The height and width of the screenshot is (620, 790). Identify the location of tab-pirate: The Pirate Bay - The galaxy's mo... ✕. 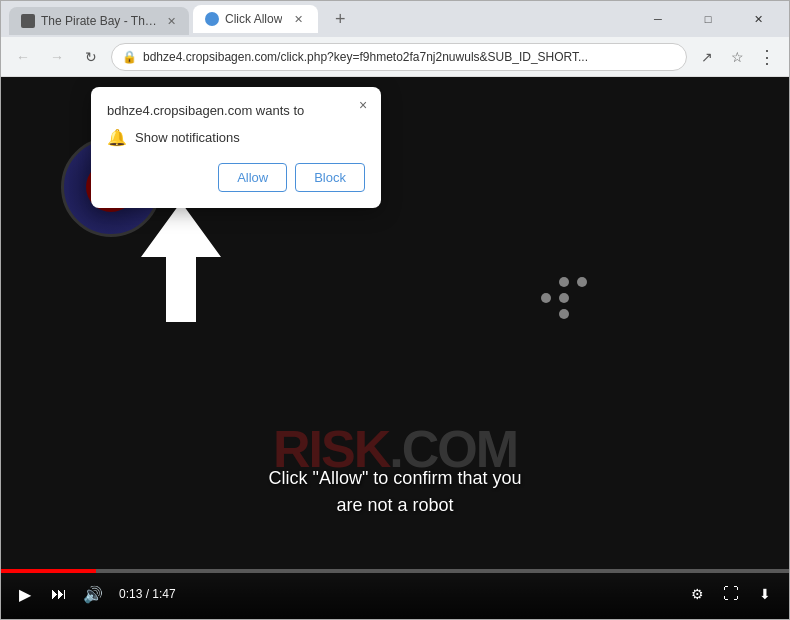
(99, 21).